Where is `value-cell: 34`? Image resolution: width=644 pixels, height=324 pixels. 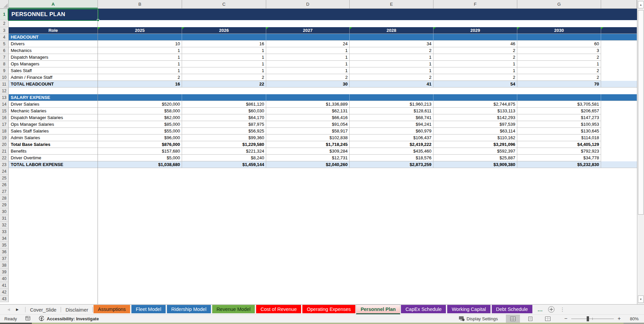
value-cell: 34 is located at coordinates (392, 44).